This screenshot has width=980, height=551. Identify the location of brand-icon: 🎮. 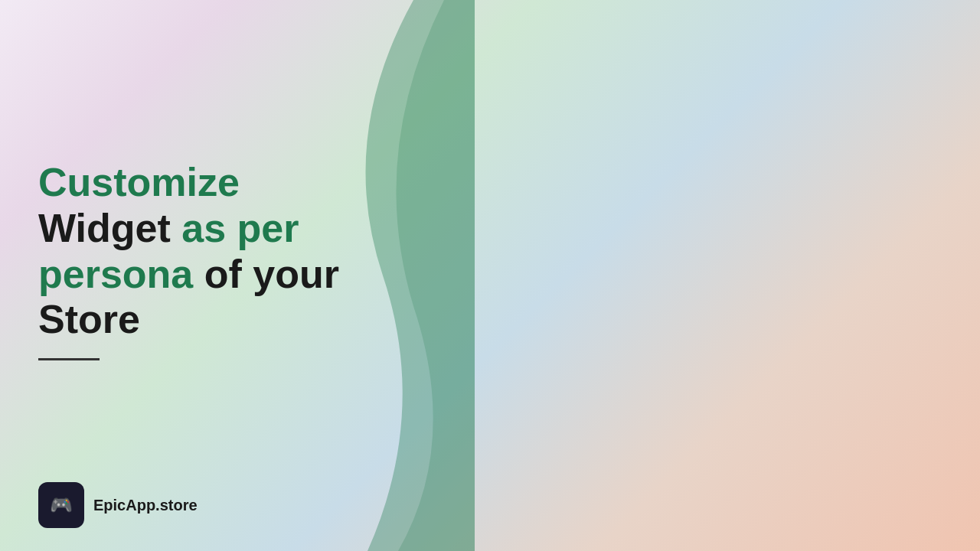
(61, 505).